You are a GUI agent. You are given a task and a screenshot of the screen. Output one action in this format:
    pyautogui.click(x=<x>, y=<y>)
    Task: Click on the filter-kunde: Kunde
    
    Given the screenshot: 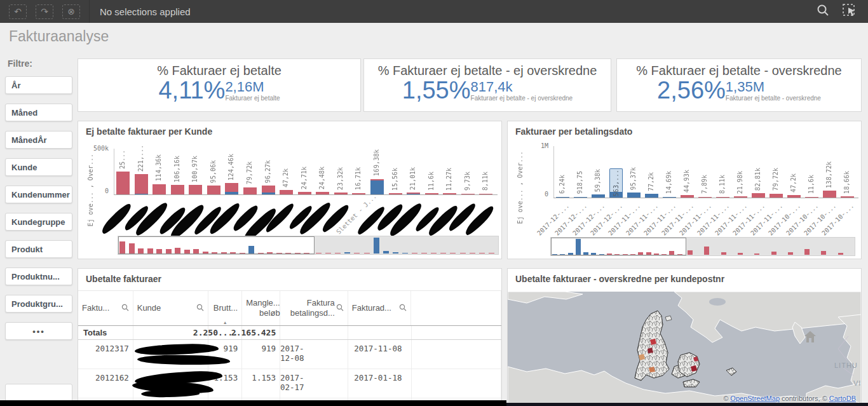 What is the action you would take?
    pyautogui.click(x=39, y=167)
    